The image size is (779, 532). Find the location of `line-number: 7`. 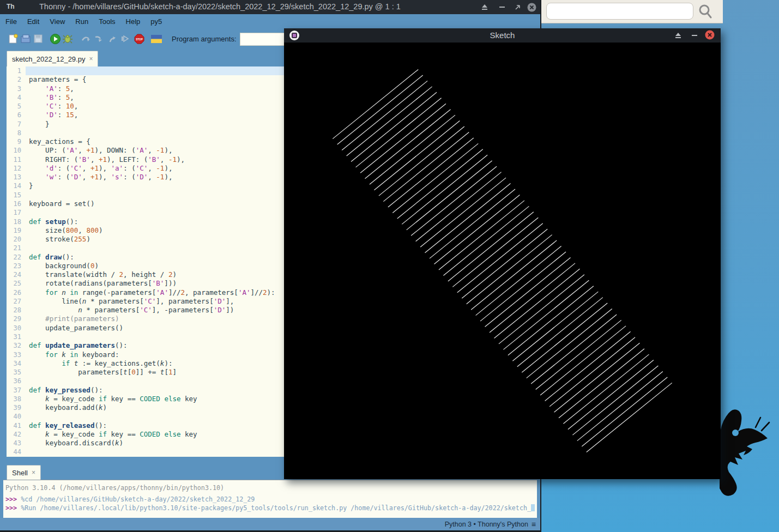

line-number: 7 is located at coordinates (16, 124).